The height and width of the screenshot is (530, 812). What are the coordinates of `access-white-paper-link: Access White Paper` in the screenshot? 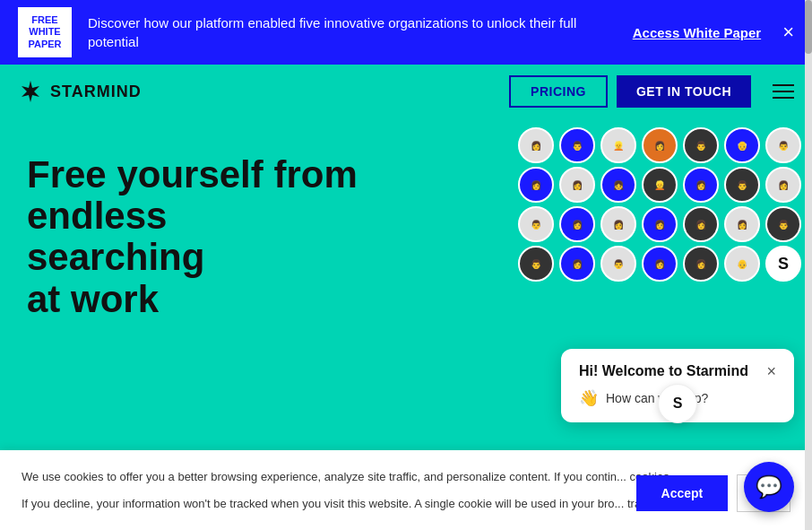 It's located at (697, 32).